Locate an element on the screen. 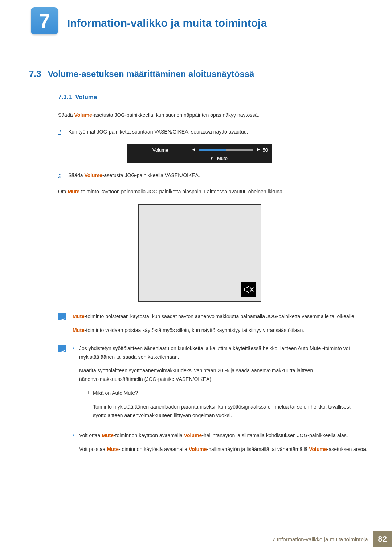 The image size is (392, 554). sub-section-number: 7.3.1 is located at coordinates (65, 97).